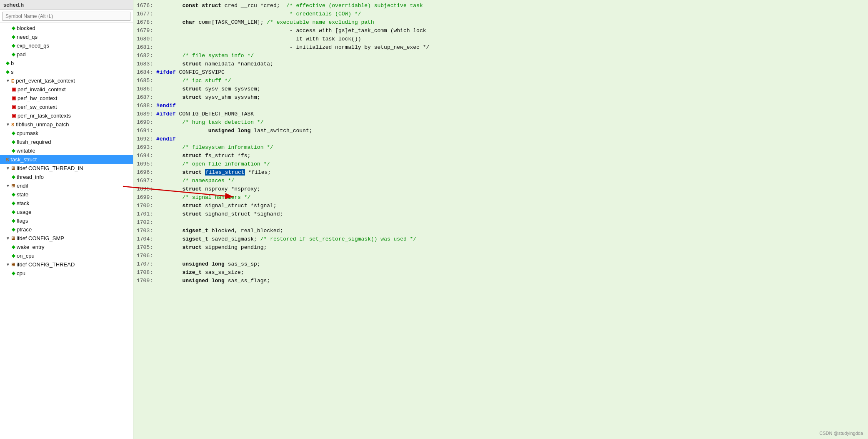  I want to click on code-line: 1696: struct files_struct *files;, so click(501, 173).